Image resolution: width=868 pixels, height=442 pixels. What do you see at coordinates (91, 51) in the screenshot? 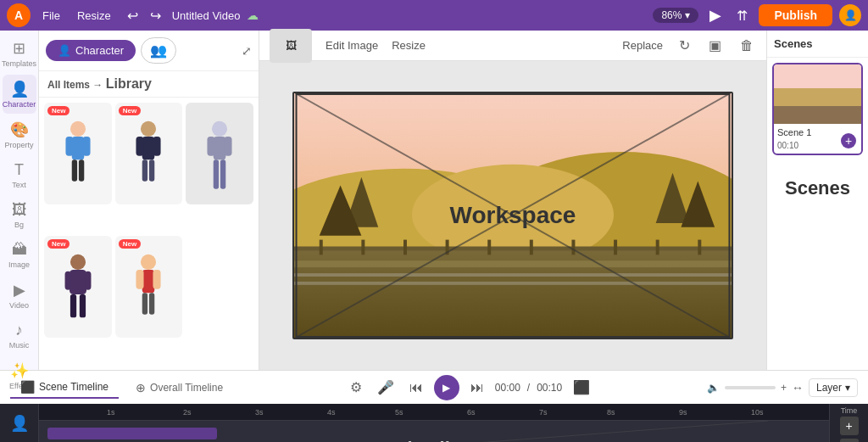
I see `character-tab-button: 👤 Character` at bounding box center [91, 51].